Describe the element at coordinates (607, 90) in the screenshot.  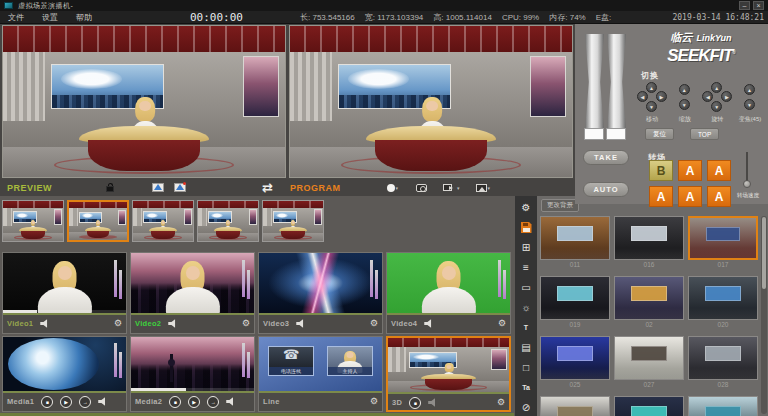
I see `t-bar-fader` at that location.